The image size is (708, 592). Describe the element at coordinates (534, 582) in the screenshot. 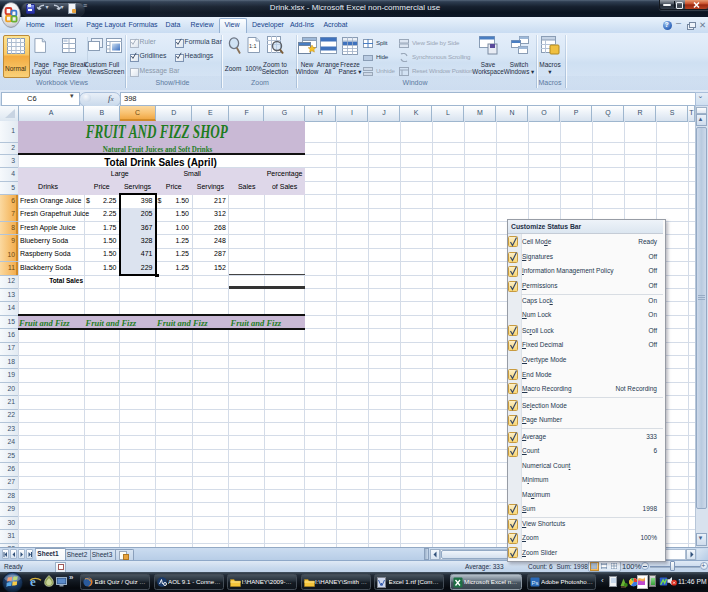

I see `svg-text: Ps` at that location.